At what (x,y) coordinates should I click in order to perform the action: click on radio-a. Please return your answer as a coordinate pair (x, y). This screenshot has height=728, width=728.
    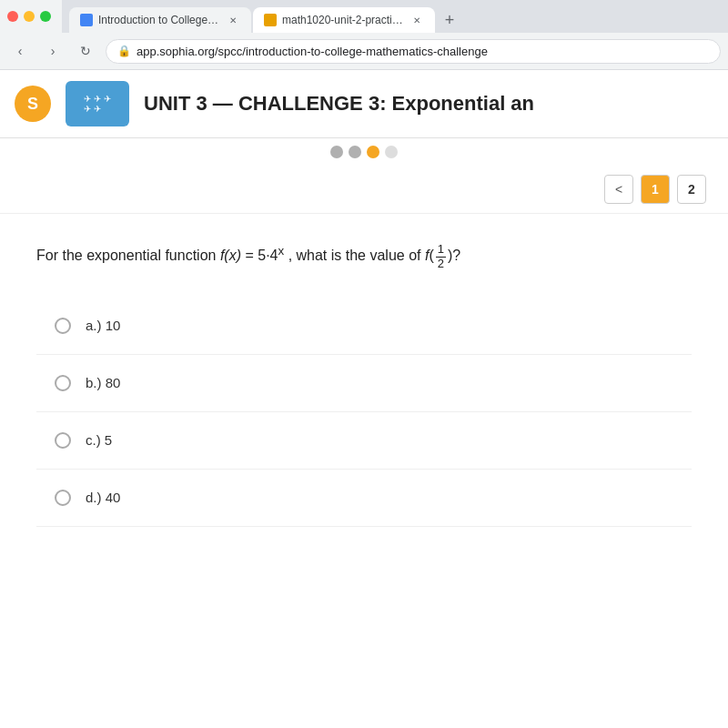
    Looking at the image, I should click on (63, 326).